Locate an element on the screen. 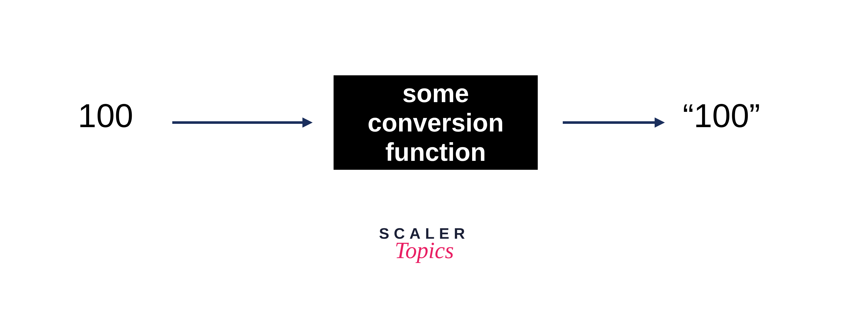 The height and width of the screenshot is (325, 868). output-value: “100” is located at coordinates (721, 116).